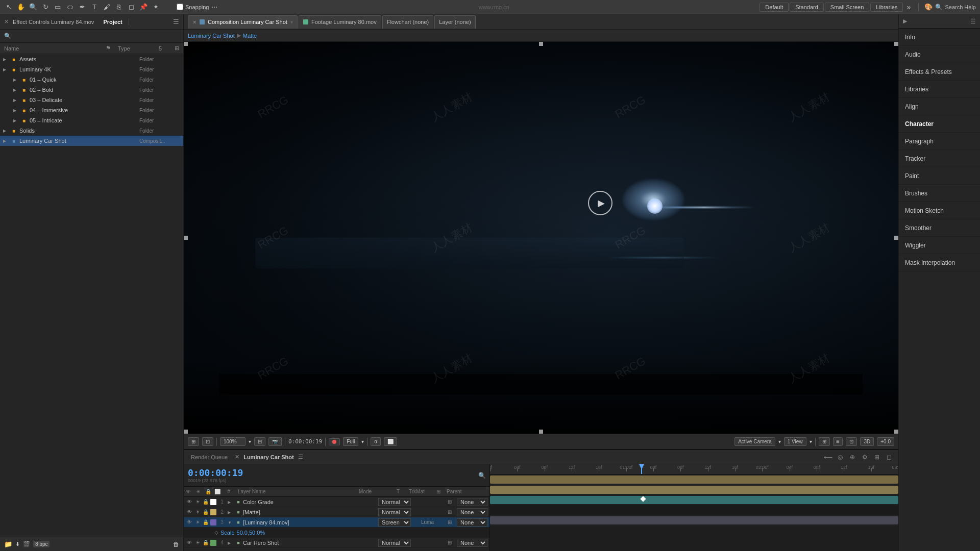 The height and width of the screenshot is (551, 980). Describe the element at coordinates (92, 69) in the screenshot. I see `file-item: ■ Luminary 4K Folder` at that location.